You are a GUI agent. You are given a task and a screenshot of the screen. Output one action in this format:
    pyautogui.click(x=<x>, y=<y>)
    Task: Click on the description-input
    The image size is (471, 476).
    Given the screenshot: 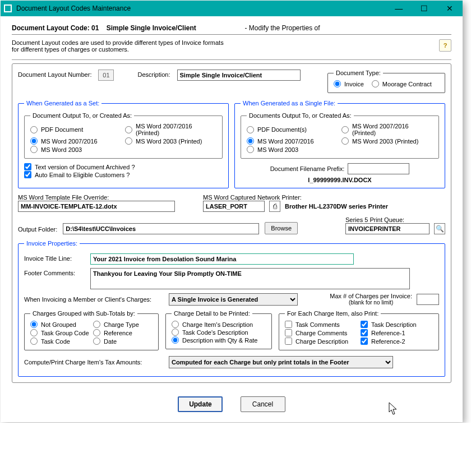 What is the action you would take?
    pyautogui.click(x=239, y=75)
    